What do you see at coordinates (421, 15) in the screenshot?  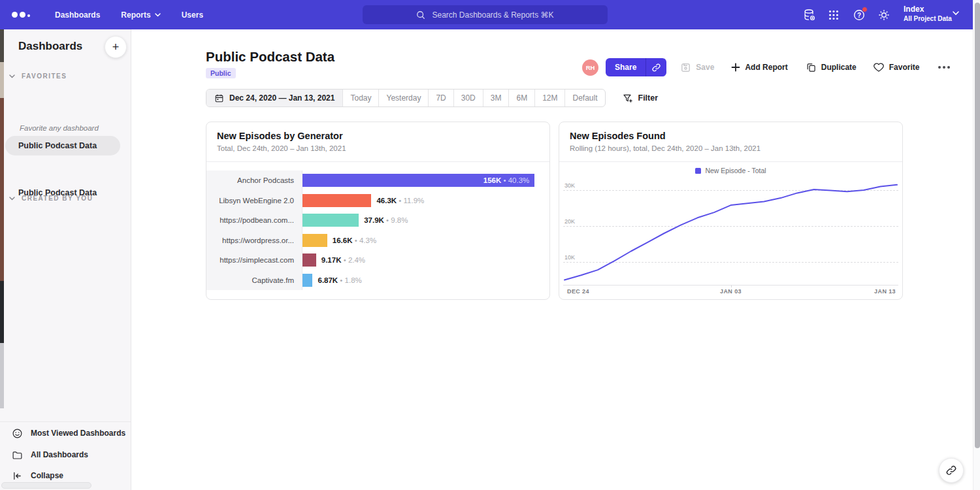 I see `search-icon` at bounding box center [421, 15].